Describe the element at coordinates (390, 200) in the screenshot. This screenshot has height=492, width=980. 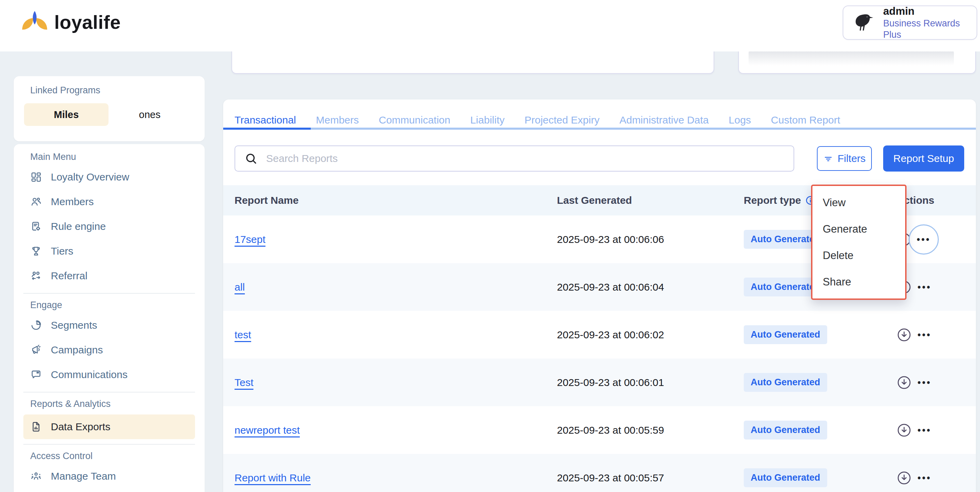
I see `col-report-name: Report Name` at that location.